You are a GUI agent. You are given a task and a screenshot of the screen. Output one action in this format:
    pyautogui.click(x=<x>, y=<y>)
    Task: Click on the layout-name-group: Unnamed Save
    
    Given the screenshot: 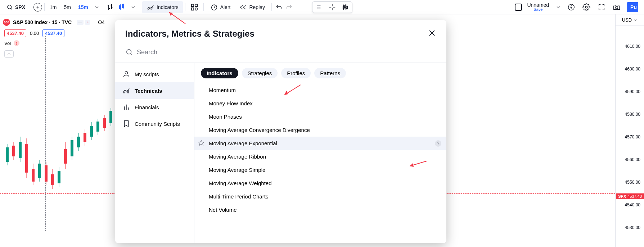 What is the action you would take?
    pyautogui.click(x=538, y=7)
    